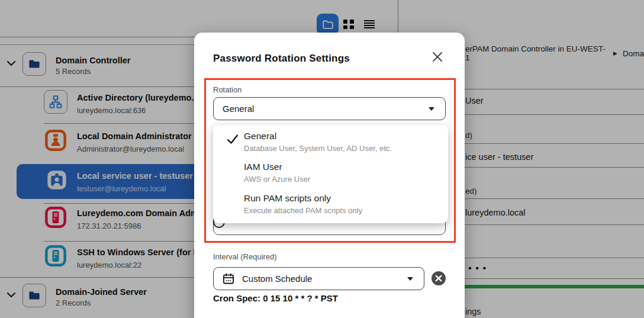 This screenshot has width=644, height=318. I want to click on calendar-icon, so click(228, 279).